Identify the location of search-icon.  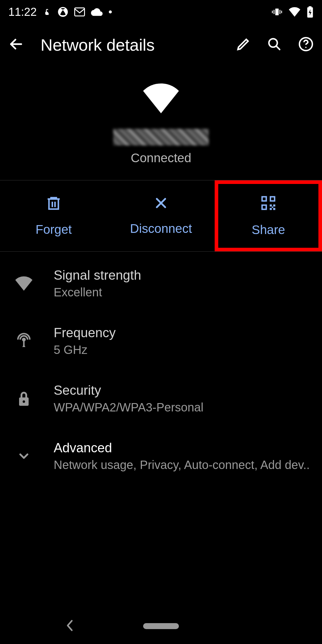
(274, 45).